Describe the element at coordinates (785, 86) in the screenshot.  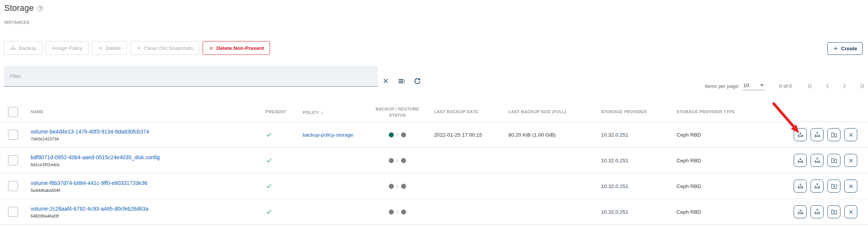
I see `page-range-label: 0 of 0` at that location.